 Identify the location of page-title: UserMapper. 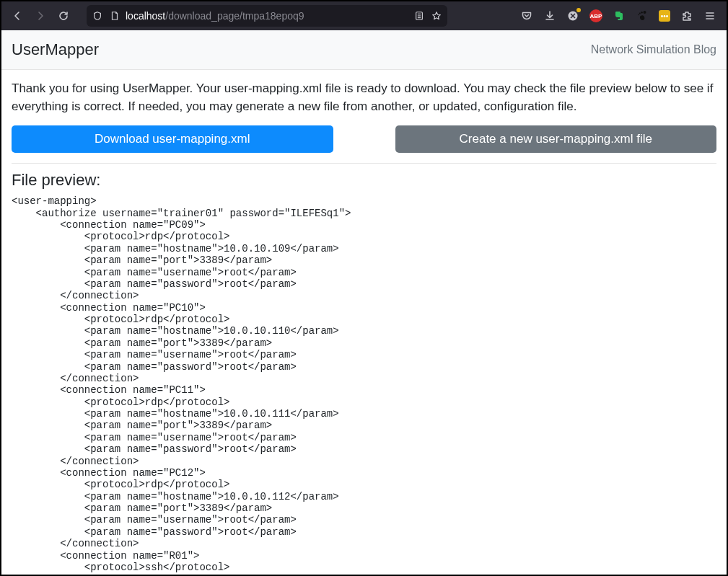
(55, 50).